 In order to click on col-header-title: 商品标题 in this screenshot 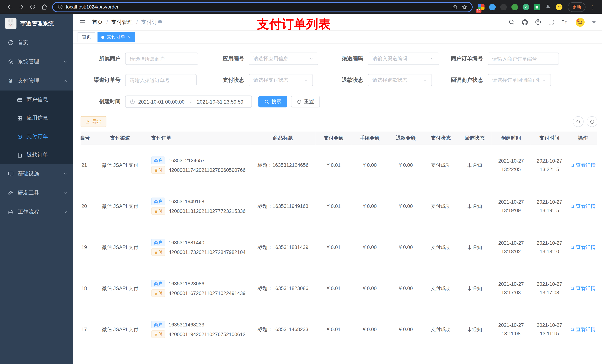, I will do `click(283, 138)`.